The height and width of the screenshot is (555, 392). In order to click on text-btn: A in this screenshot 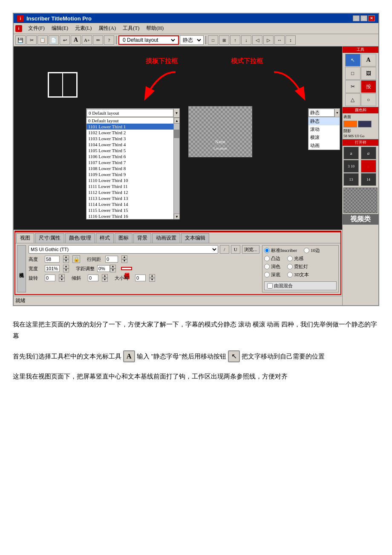, I will do `click(76, 40)`.